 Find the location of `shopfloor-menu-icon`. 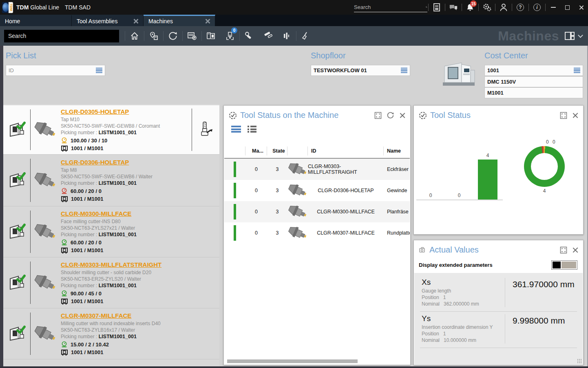

shopfloor-menu-icon is located at coordinates (404, 70).